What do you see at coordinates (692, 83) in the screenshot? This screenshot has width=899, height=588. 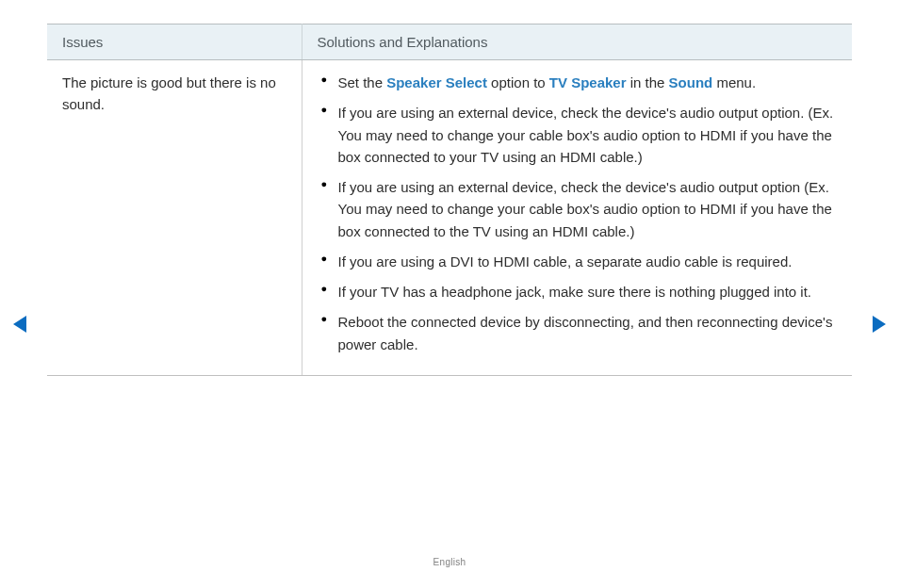 I see `keyword: Sound` at bounding box center [692, 83].